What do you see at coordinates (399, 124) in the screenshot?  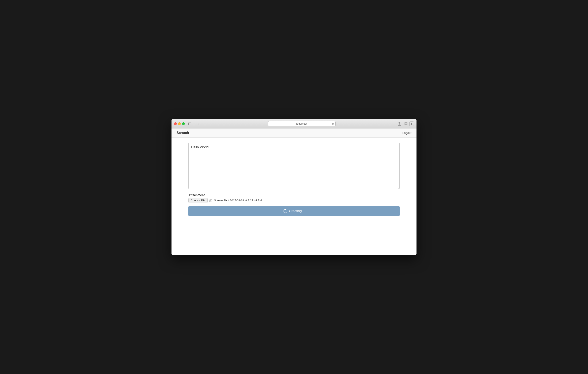 I see `share-button` at bounding box center [399, 124].